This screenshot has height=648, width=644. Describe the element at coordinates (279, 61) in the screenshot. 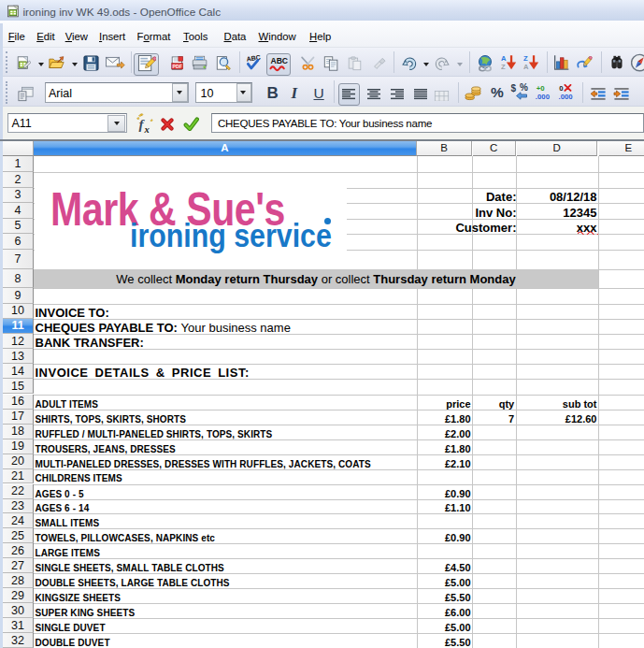

I see `svg-text: ABC` at that location.